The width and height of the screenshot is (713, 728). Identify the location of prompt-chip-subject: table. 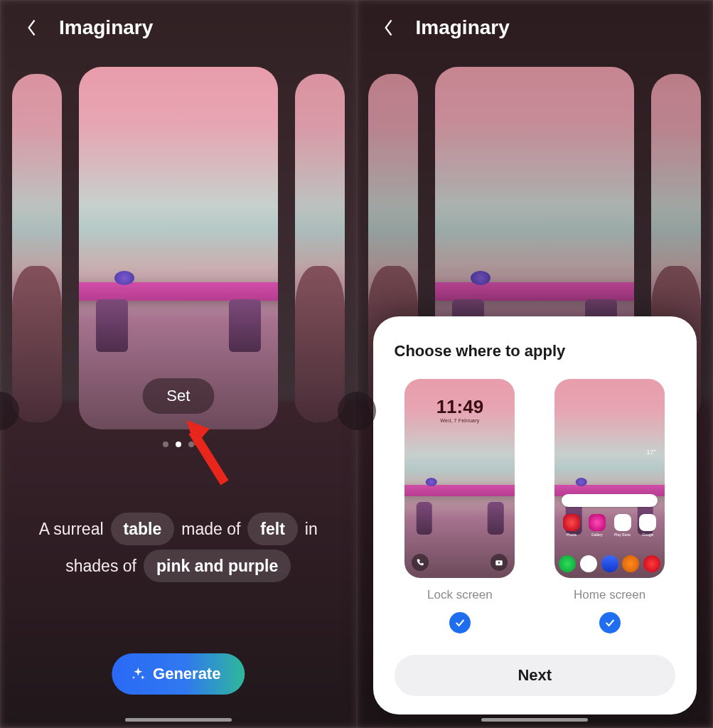
(143, 529).